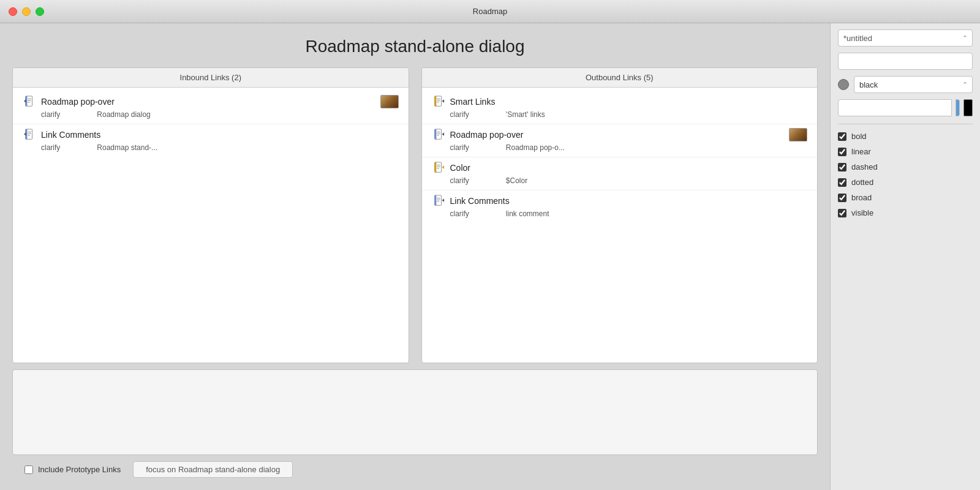  Describe the element at coordinates (13, 12) in the screenshot. I see `close-button` at that location.